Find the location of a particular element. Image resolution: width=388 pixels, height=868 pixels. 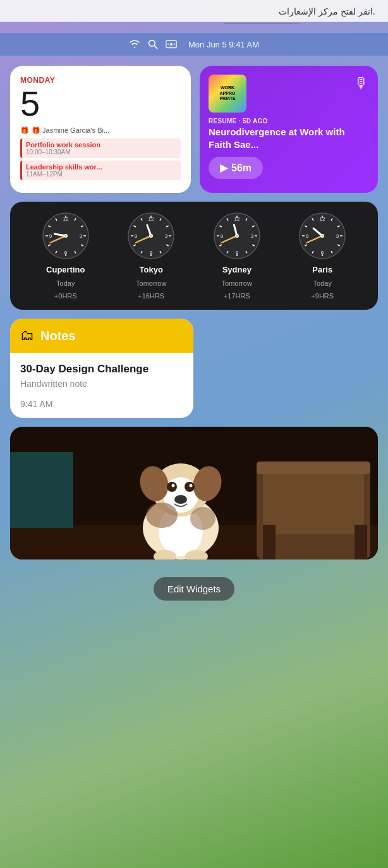

analog-clock-paris: 12 3 6 9 is located at coordinates (322, 236).